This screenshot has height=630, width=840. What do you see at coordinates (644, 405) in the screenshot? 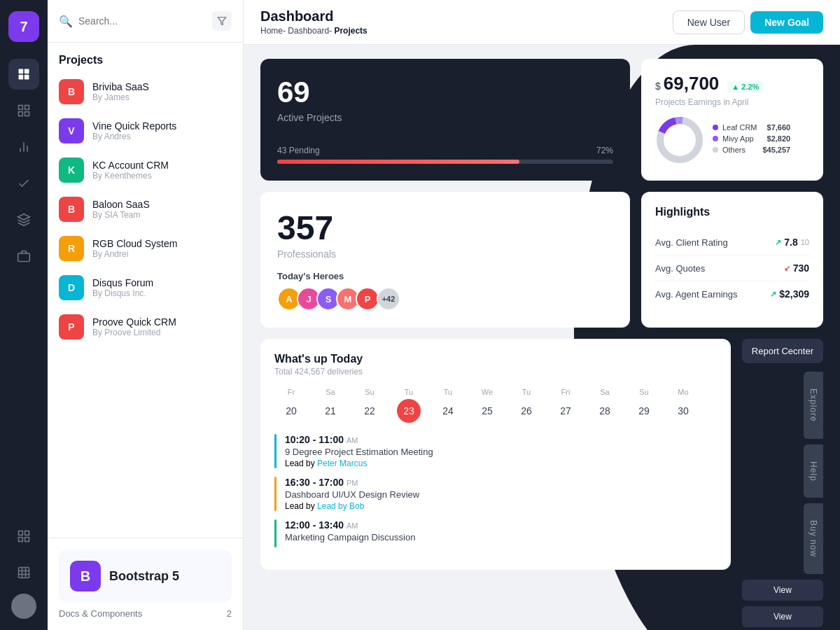
I see `calendar-day: Su 29` at bounding box center [644, 405].